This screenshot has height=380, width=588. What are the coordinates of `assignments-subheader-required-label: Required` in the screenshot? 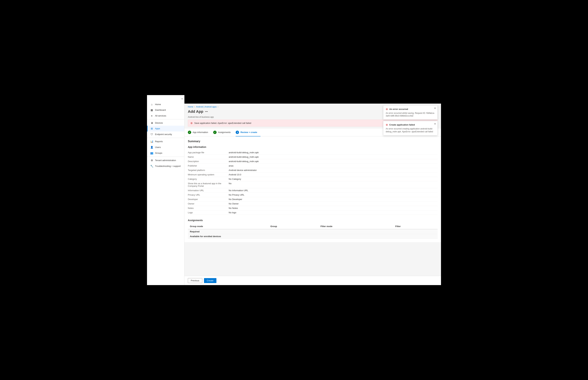 It's located at (313, 232).